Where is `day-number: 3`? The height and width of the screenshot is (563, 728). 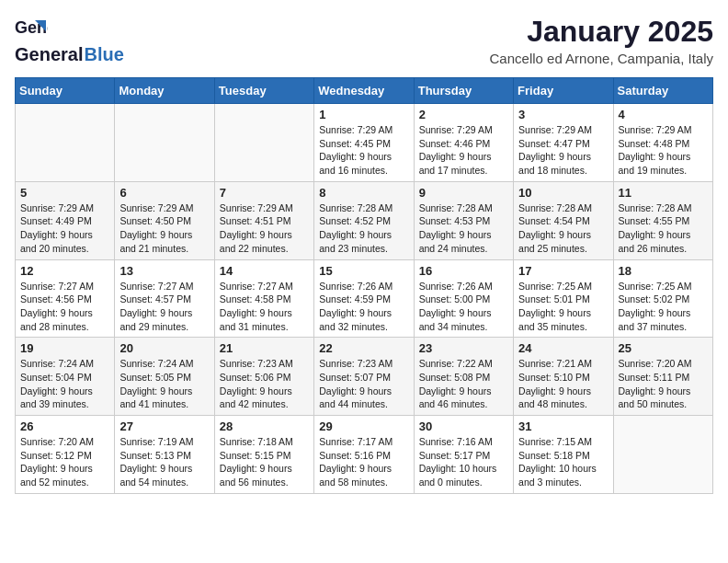 day-number: 3 is located at coordinates (563, 114).